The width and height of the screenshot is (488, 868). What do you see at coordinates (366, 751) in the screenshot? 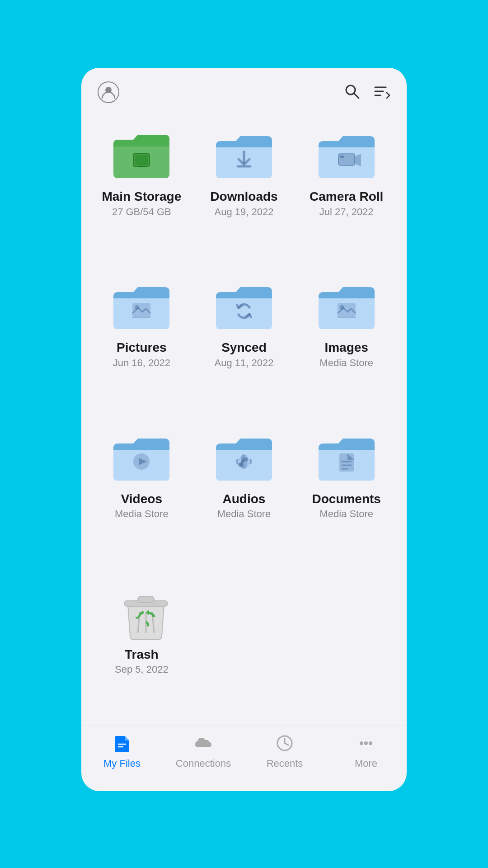
I see `nav-item-more: More` at bounding box center [366, 751].